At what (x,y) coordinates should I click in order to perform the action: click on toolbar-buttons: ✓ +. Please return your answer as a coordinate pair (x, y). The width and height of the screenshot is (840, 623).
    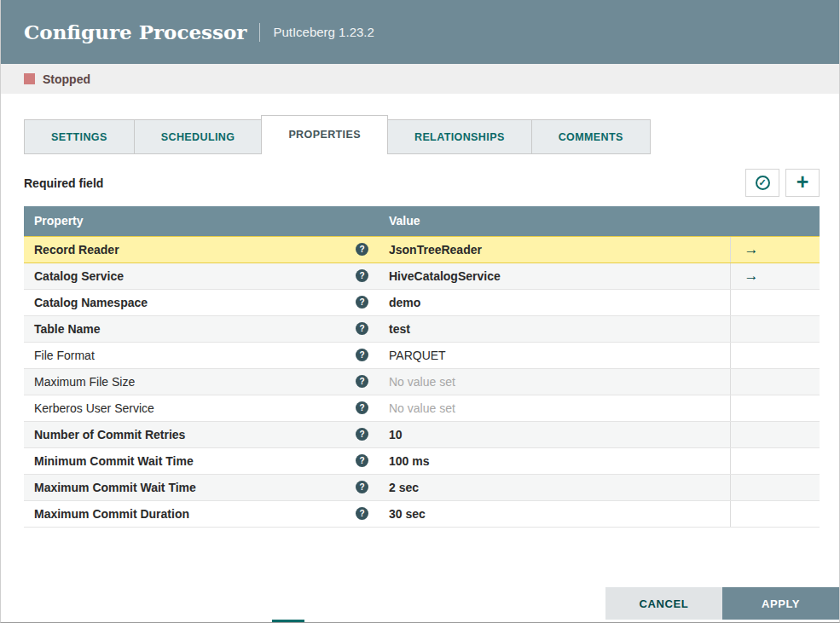
    Looking at the image, I should click on (783, 182).